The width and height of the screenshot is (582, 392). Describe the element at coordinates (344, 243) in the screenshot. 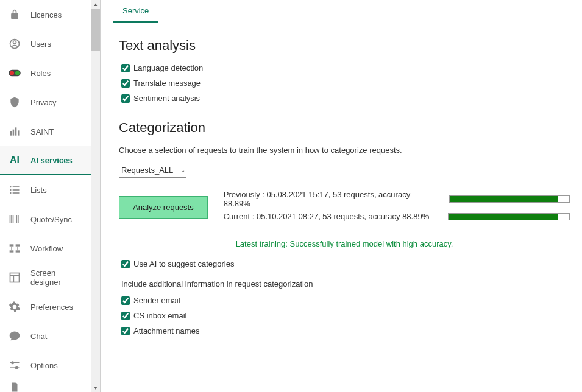

I see `training-status-message: Latest training: Successfully trained mo…` at that location.